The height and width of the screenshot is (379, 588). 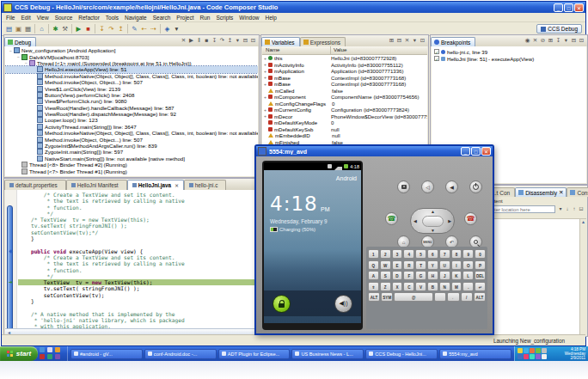 What do you see at coordinates (132, 132) in the screenshot?
I see `debug-stack-frame: Method.invokeNative(Object, Object[], Cl…` at bounding box center [132, 132].